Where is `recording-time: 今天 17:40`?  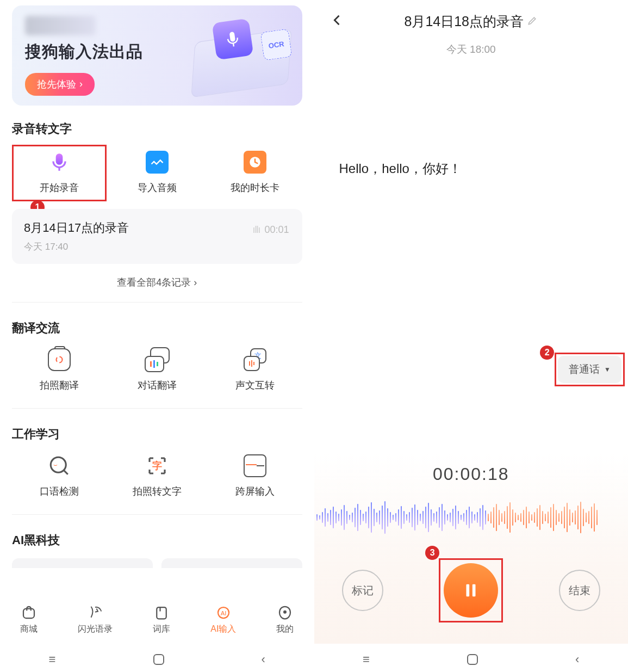 recording-time: 今天 17:40 is located at coordinates (157, 247).